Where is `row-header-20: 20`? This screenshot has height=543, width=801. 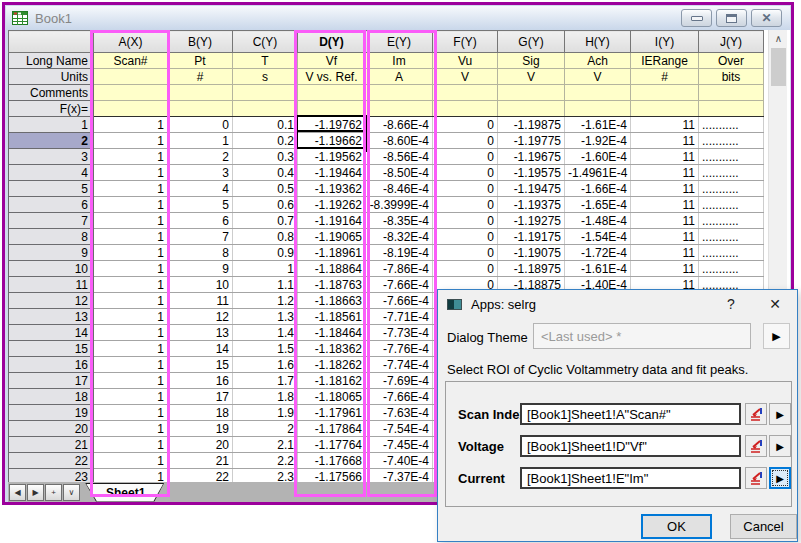
row-header-20: 20 is located at coordinates (52, 429).